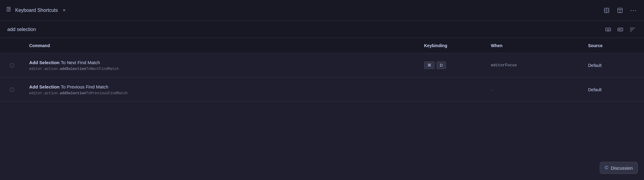  Describe the element at coordinates (107, 93) in the screenshot. I see `cmd-suffix: ToPreviousFindMatch` at that location.